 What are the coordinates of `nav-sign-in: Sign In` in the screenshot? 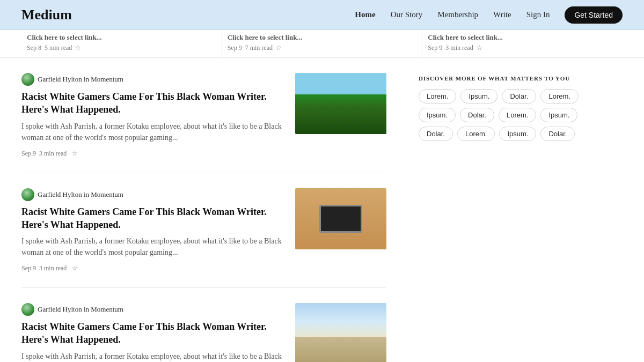 It's located at (538, 15).